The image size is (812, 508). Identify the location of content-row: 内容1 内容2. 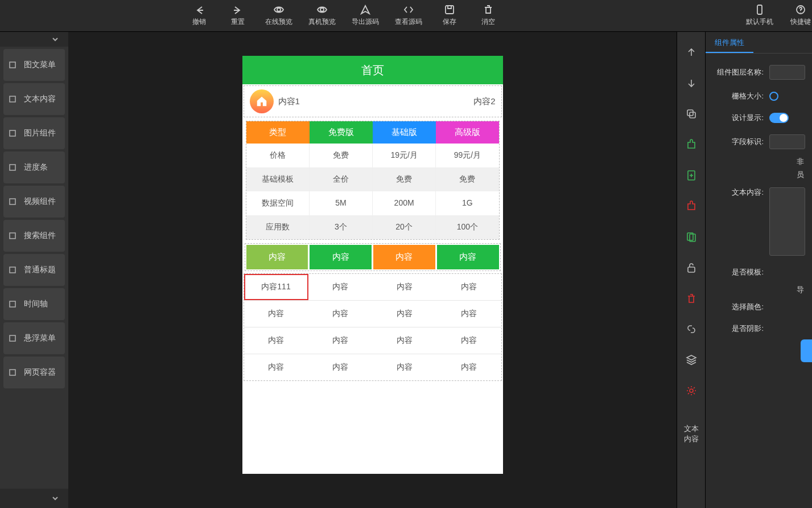
(373, 101).